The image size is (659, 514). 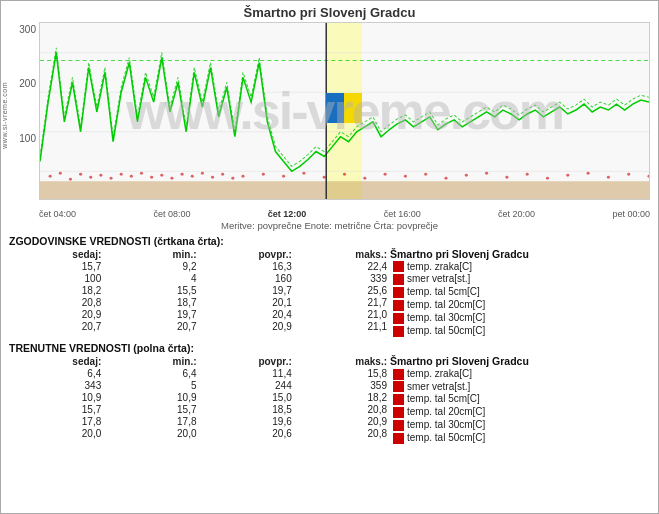 I want to click on table-row: 17,8 17,8 19,6 20,9, so click(x=200, y=421).